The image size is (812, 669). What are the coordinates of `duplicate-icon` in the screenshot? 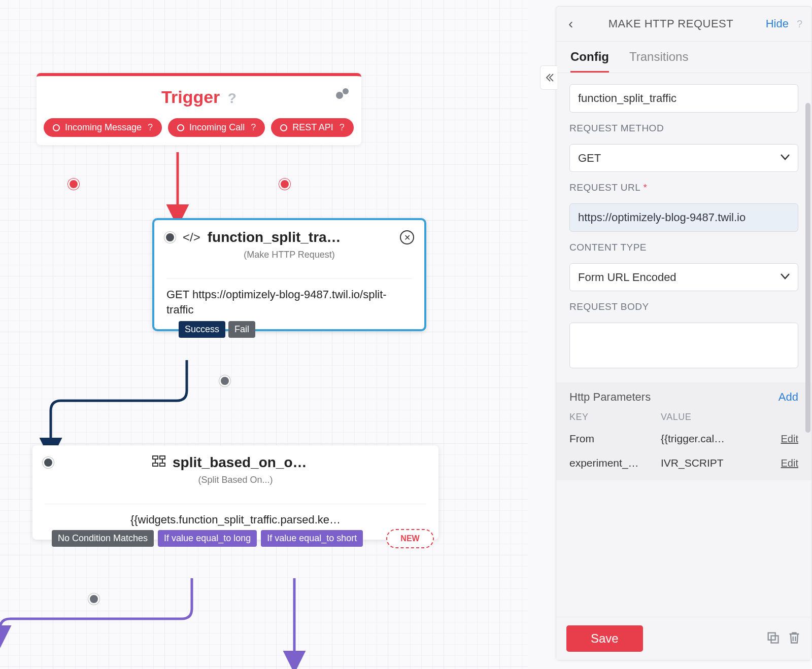 It's located at (773, 639).